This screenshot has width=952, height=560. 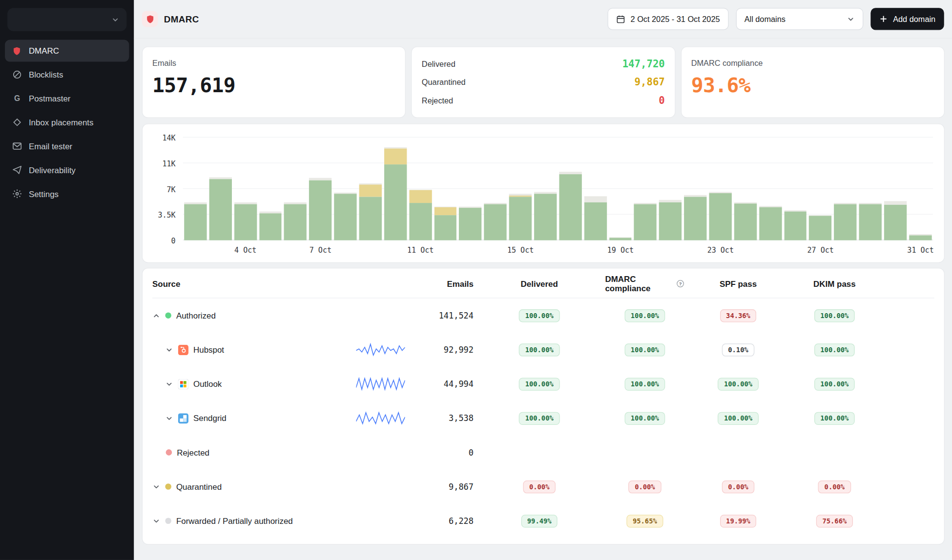 I want to click on bar-23-oct, so click(x=721, y=189).